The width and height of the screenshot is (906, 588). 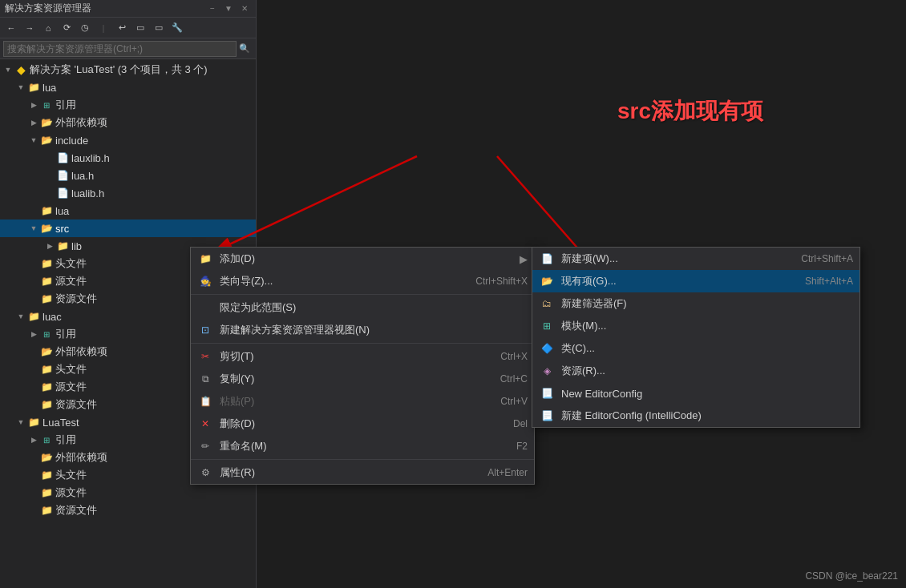 I want to click on dep3-icon: 📂, so click(x=47, y=457).